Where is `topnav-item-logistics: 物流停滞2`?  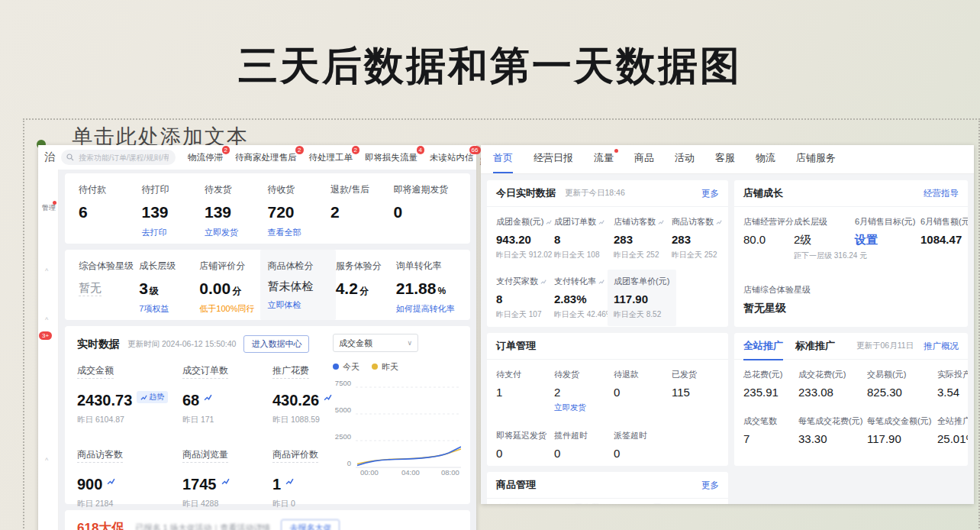 topnav-item-logistics: 物流停滞2 is located at coordinates (205, 157).